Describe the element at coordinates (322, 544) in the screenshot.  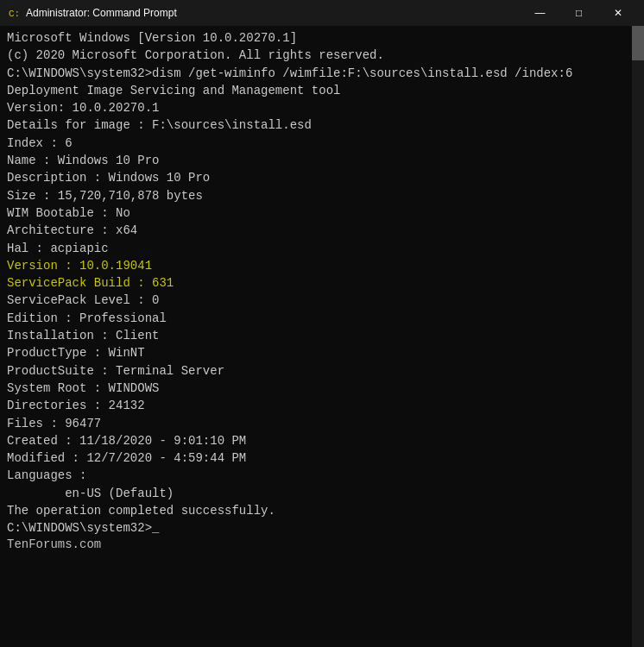
I see `watermark-text: TenForums.com` at that location.